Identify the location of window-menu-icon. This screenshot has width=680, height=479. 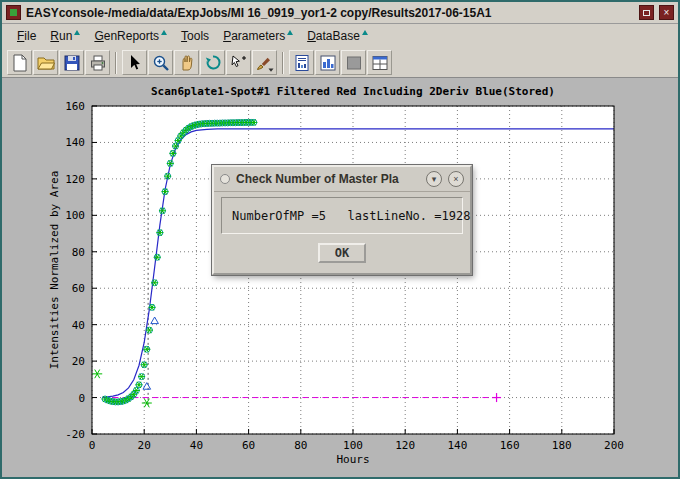
(14, 12).